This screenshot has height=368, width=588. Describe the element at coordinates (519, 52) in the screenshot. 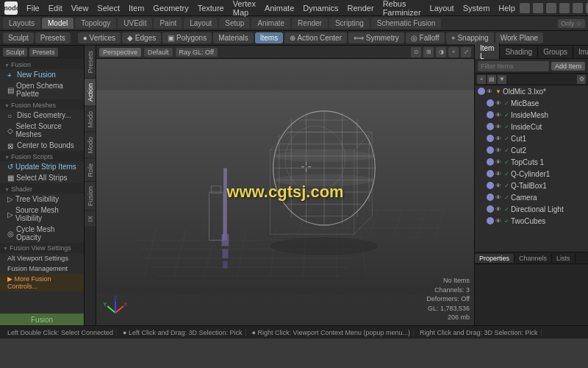

I see `rtab-shading: Shading` at that location.